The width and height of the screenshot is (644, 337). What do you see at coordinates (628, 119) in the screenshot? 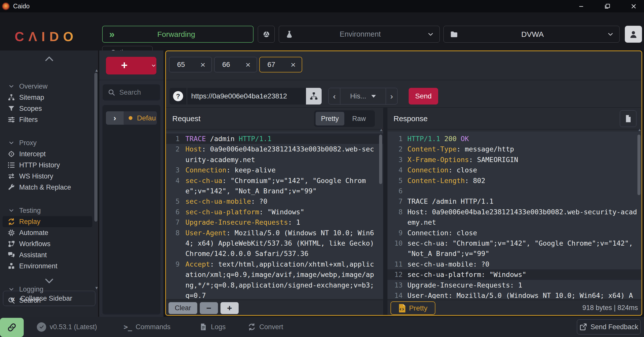
I see `copy-response-button` at bounding box center [628, 119].